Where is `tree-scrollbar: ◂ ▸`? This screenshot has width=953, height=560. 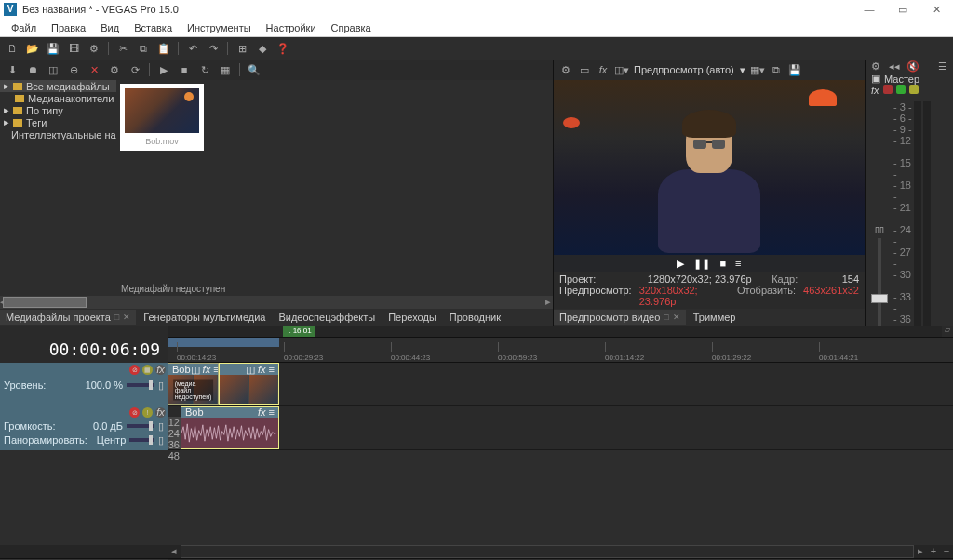 tree-scrollbar: ◂ ▸ is located at coordinates (276, 302).